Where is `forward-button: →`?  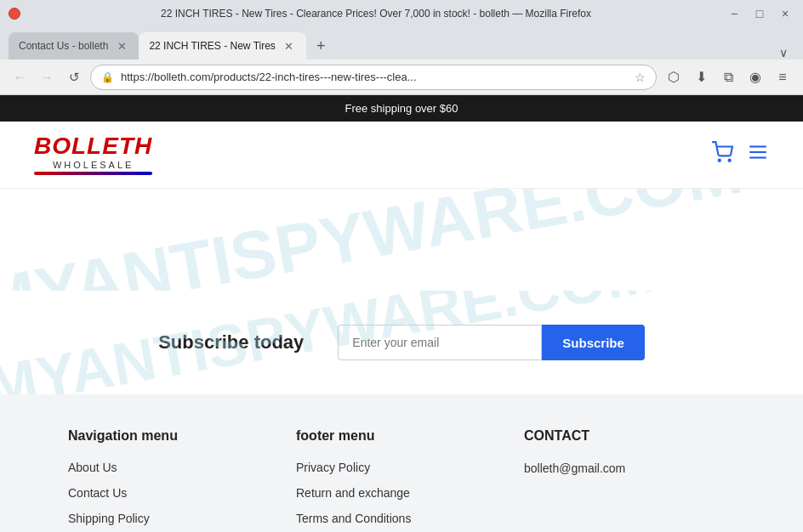
forward-button: → is located at coordinates (47, 77).